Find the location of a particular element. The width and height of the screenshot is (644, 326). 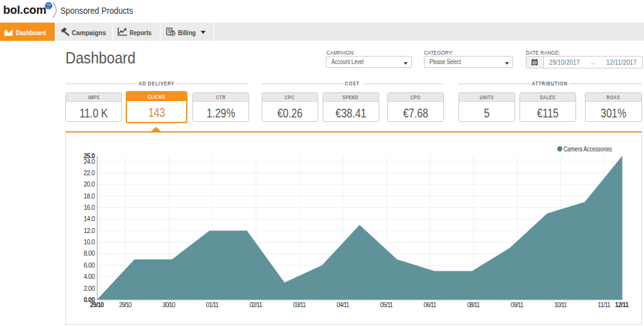

svg-text: 12.0 is located at coordinates (89, 230).